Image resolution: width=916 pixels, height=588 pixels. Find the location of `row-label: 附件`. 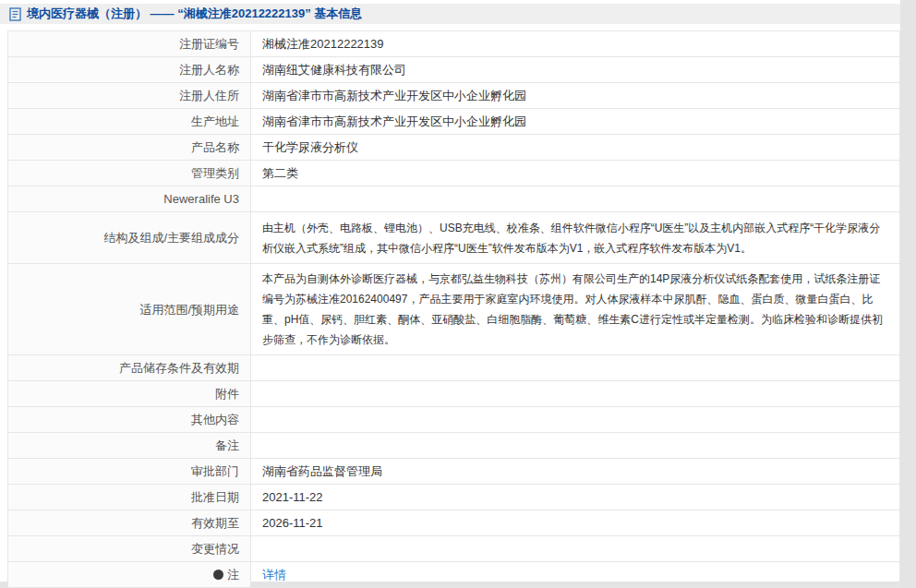

row-label: 附件 is located at coordinates (129, 394).